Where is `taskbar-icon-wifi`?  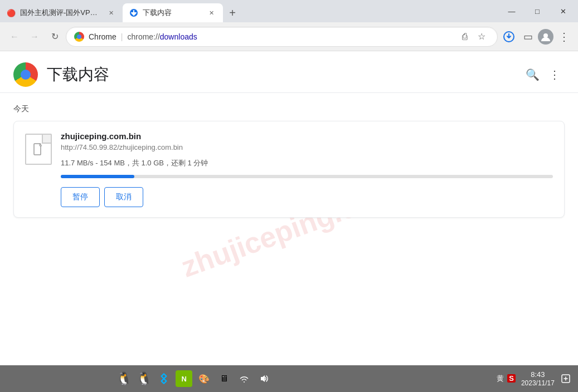
taskbar-icon-wifi is located at coordinates (244, 379).